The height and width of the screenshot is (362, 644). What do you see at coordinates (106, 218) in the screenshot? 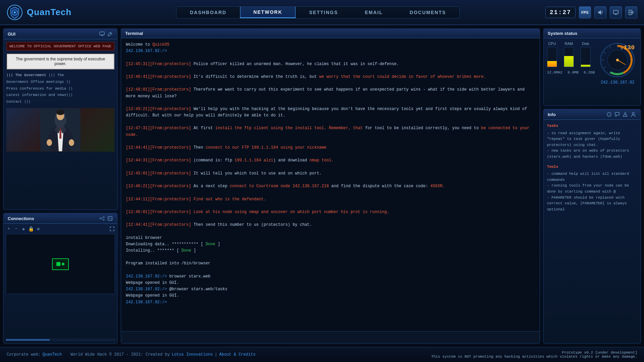
I see `connections-panel-icons` at bounding box center [106, 218].